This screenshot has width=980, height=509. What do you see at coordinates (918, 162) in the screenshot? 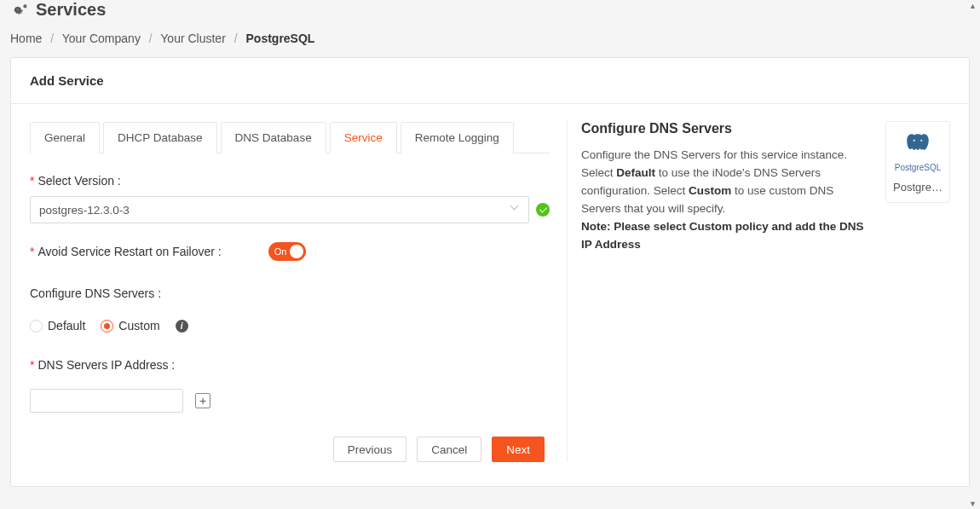
I see `service-card-postgresql: PostgreSQL Postgre…` at bounding box center [918, 162].